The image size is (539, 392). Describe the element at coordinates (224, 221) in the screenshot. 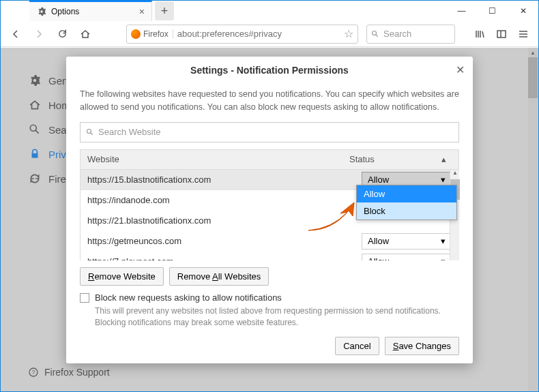

I see `website-url: https://21.blastnotificationx.com` at that location.